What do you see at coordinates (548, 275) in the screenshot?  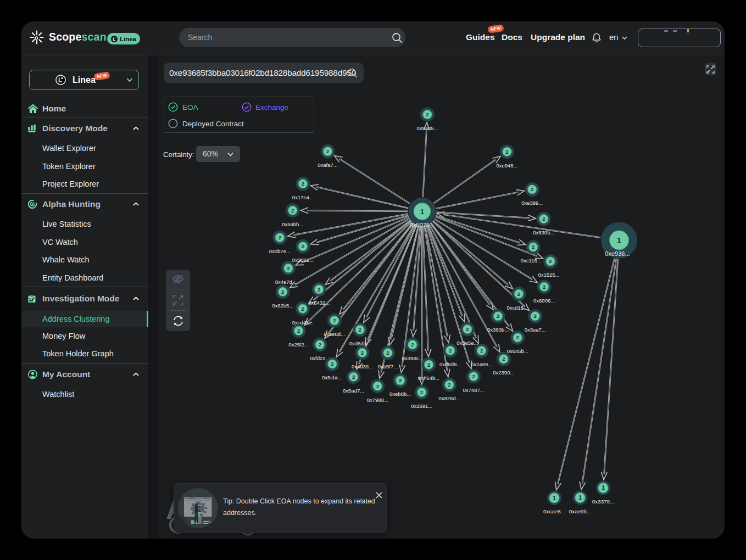 I see `svg-text: 0x1525...` at bounding box center [548, 275].